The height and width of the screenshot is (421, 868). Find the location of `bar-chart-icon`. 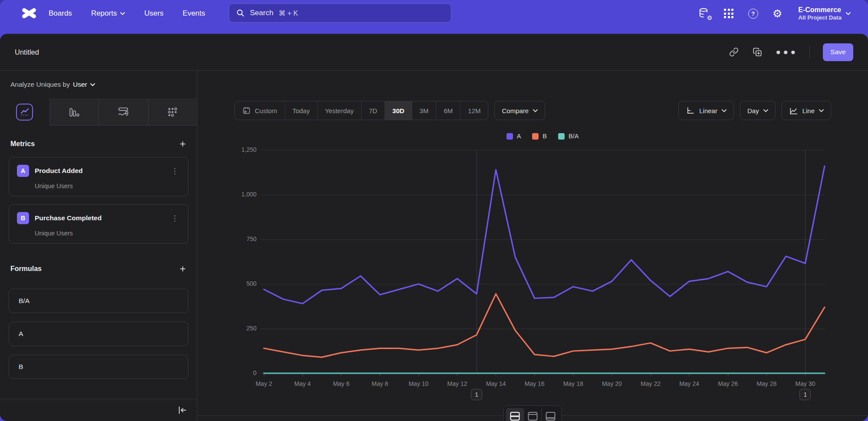

bar-chart-icon is located at coordinates (74, 112).